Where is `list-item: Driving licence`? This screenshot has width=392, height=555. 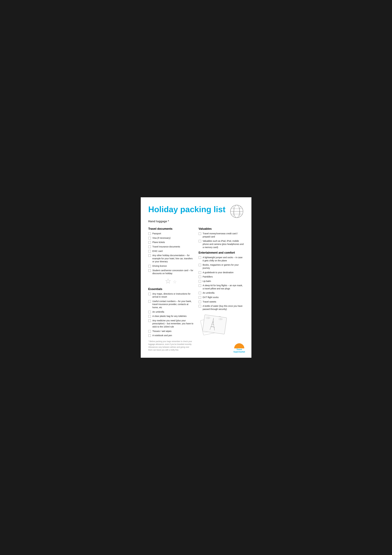
list-item: Driving licence is located at coordinates (171, 266).